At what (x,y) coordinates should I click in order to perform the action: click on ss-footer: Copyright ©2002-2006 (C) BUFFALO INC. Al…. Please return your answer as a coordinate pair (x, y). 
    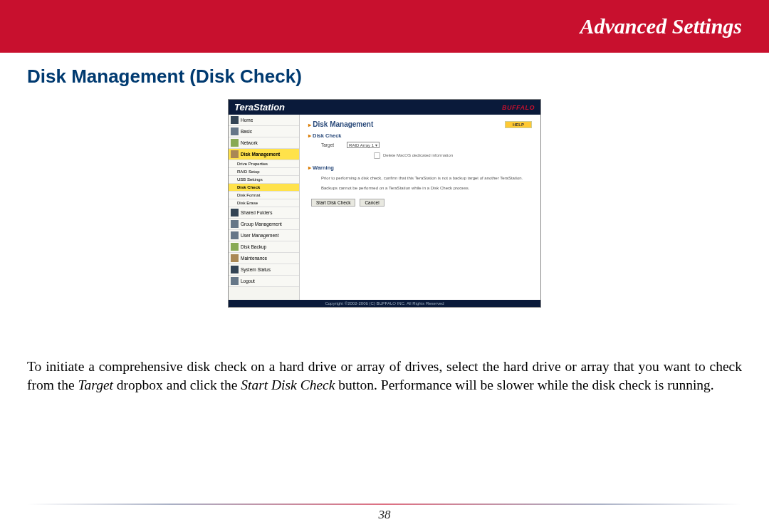
    Looking at the image, I should click on (384, 303).